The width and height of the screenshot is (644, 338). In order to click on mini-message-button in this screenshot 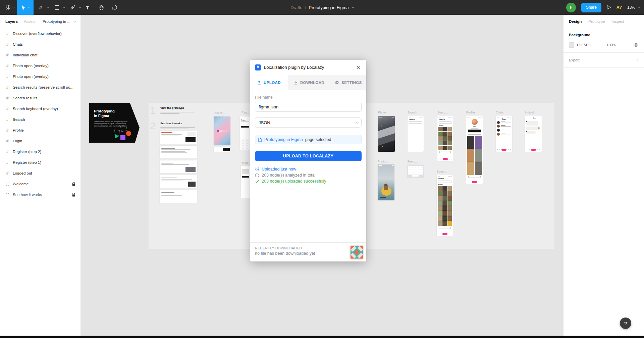, I will do `click(474, 134)`.